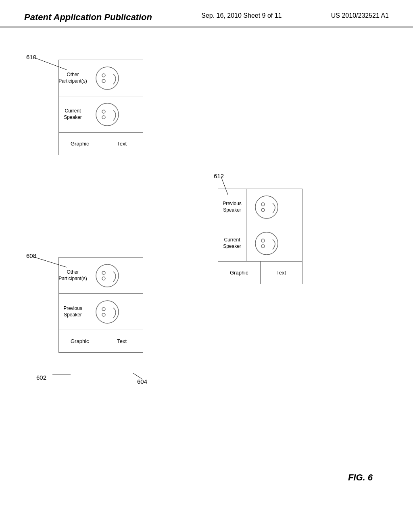 This screenshot has width=413, height=532. What do you see at coordinates (260, 236) in the screenshot?
I see `diagram-612: PreviousSpeaker CurrentSpeaker` at bounding box center [260, 236].